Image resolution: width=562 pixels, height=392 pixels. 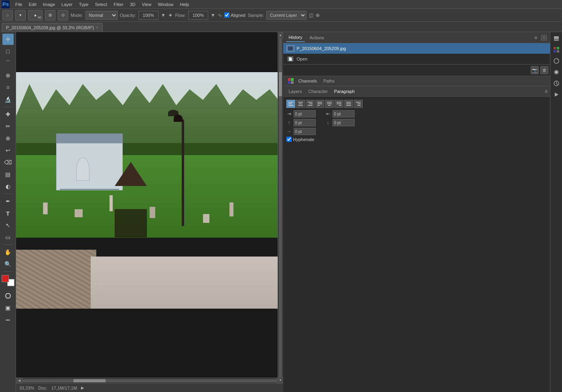 What do you see at coordinates (556, 61) in the screenshot?
I see `adjustment-icon-btn` at bounding box center [556, 61].